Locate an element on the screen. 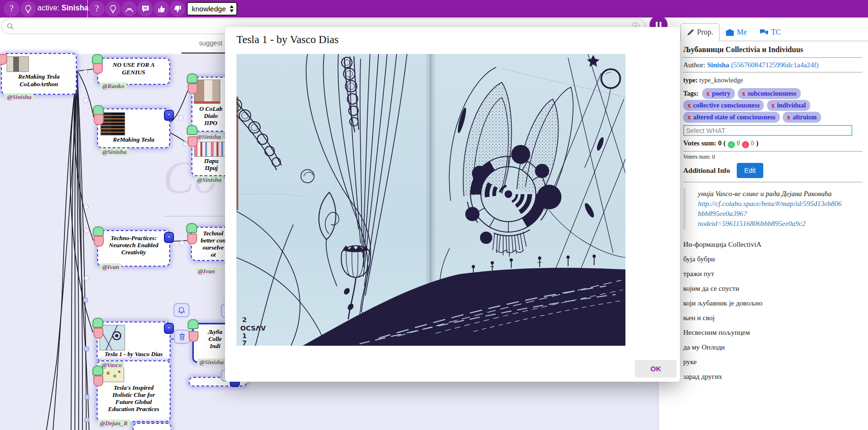 This screenshot has width=868, height=430. poem-line: да му Оплоди is located at coordinates (773, 347).